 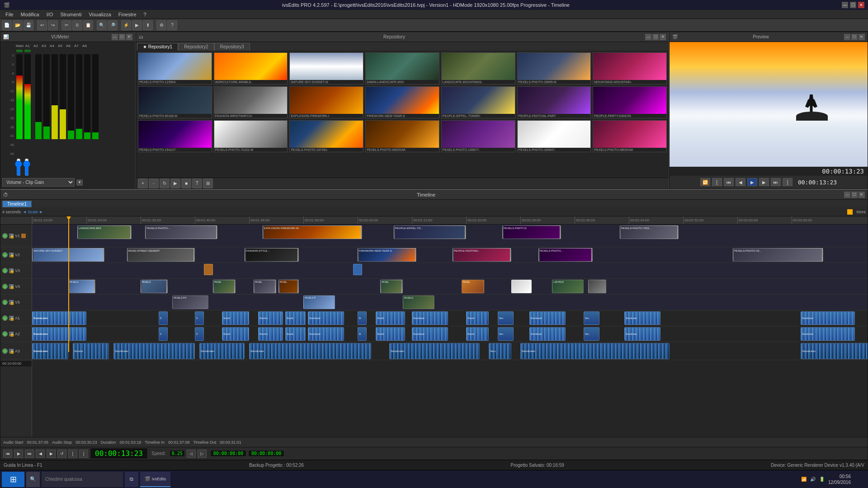 I want to click on tl-audio-contract: ▷, so click(x=202, y=454).